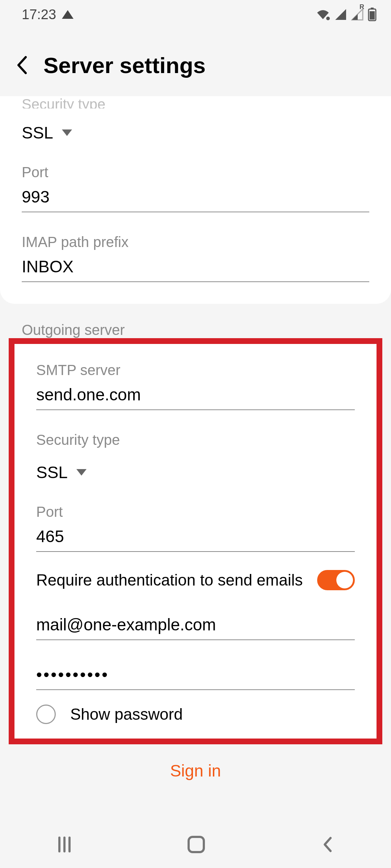 The height and width of the screenshot is (868, 391). What do you see at coordinates (196, 394) in the screenshot?
I see `smtp-server-input` at bounding box center [196, 394].